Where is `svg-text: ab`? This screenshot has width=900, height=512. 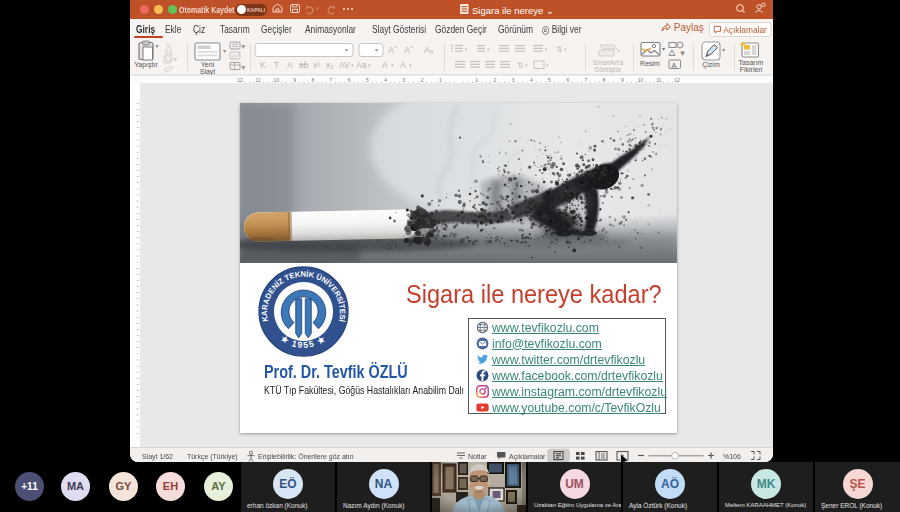
svg-text: ab is located at coordinates (304, 65).